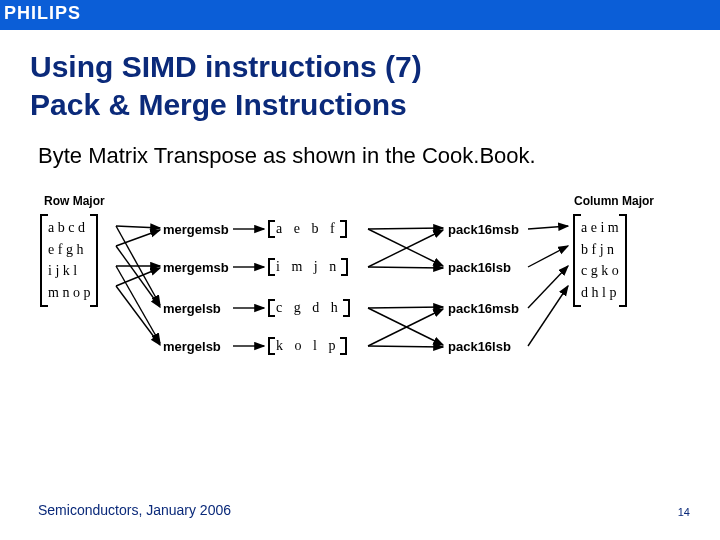 The height and width of the screenshot is (540, 720). Describe the element at coordinates (192, 308) in the screenshot. I see `merge-op-2: mergelsb` at that location.